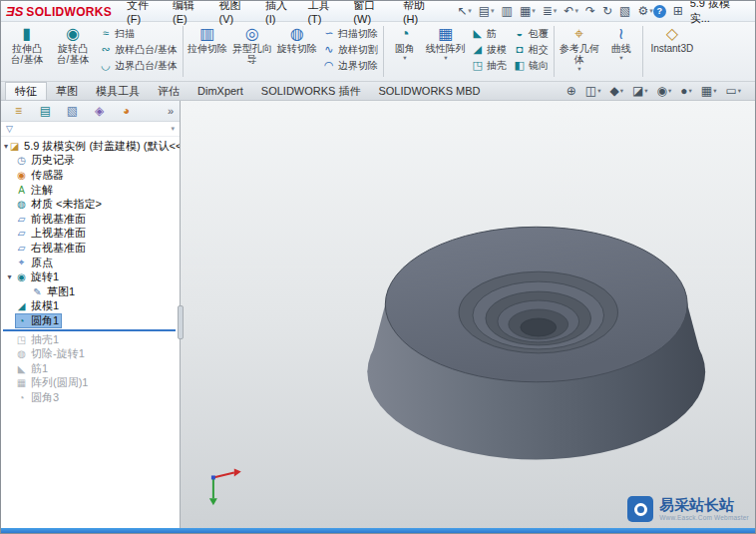 The height and width of the screenshot is (534, 756). Describe the element at coordinates (478, 34) in the screenshot. I see `rib-icon: ◣` at that location.